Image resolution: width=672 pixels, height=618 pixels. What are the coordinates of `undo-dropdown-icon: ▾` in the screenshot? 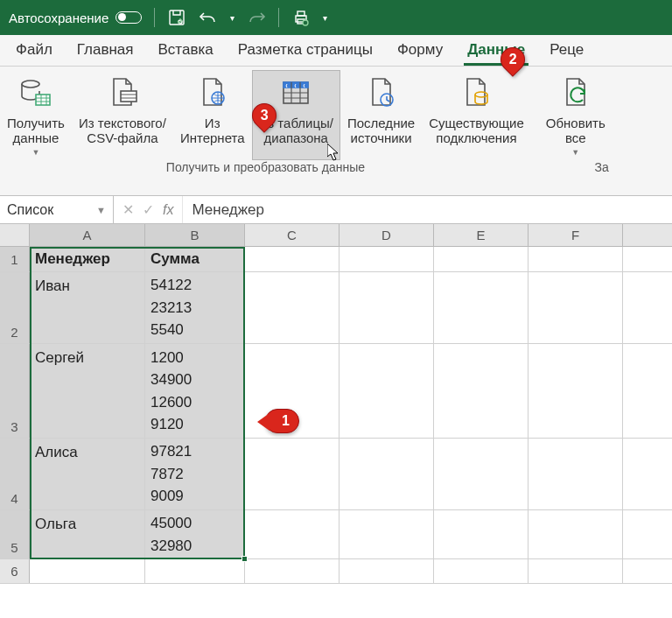 It's located at (233, 18).